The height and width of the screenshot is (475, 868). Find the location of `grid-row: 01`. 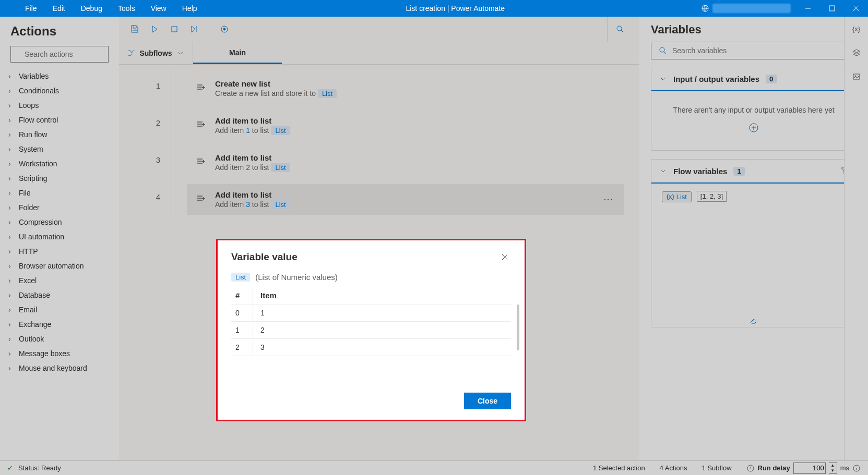

grid-row: 01 is located at coordinates (371, 313).